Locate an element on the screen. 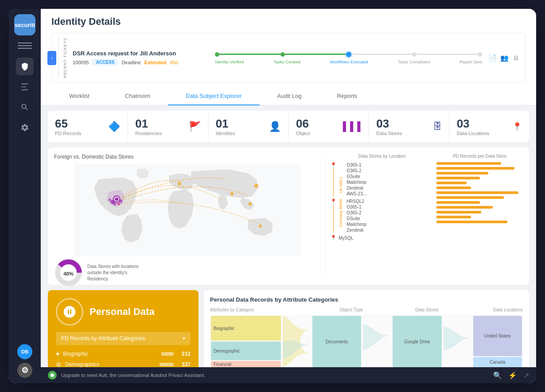 Image resolution: width=545 pixels, height=392 pixels. sidebar-item-settings is located at coordinates (25, 128).